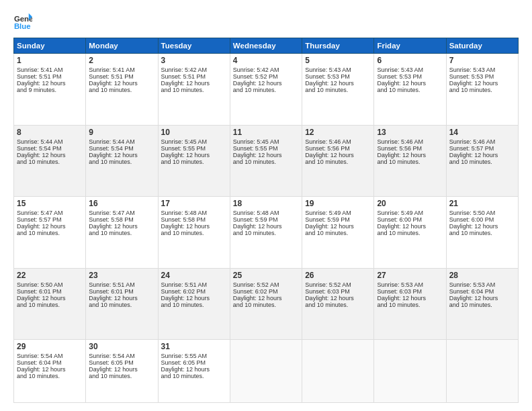 Image resolution: width=532 pixels, height=411 pixels. What do you see at coordinates (50, 148) in the screenshot?
I see `day-info-line: Sunset: 5:54 PM` at bounding box center [50, 148].